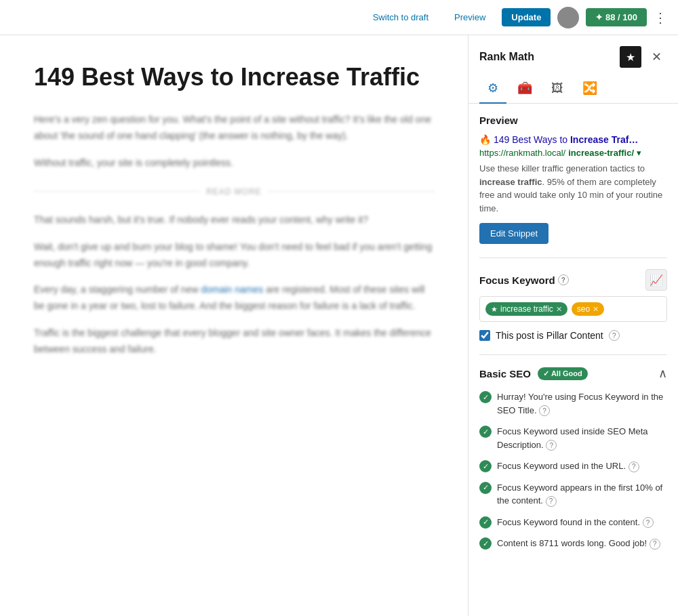 Image resolution: width=678 pixels, height=616 pixels. What do you see at coordinates (557, 89) in the screenshot?
I see `tab-schema: 🖼` at bounding box center [557, 89].